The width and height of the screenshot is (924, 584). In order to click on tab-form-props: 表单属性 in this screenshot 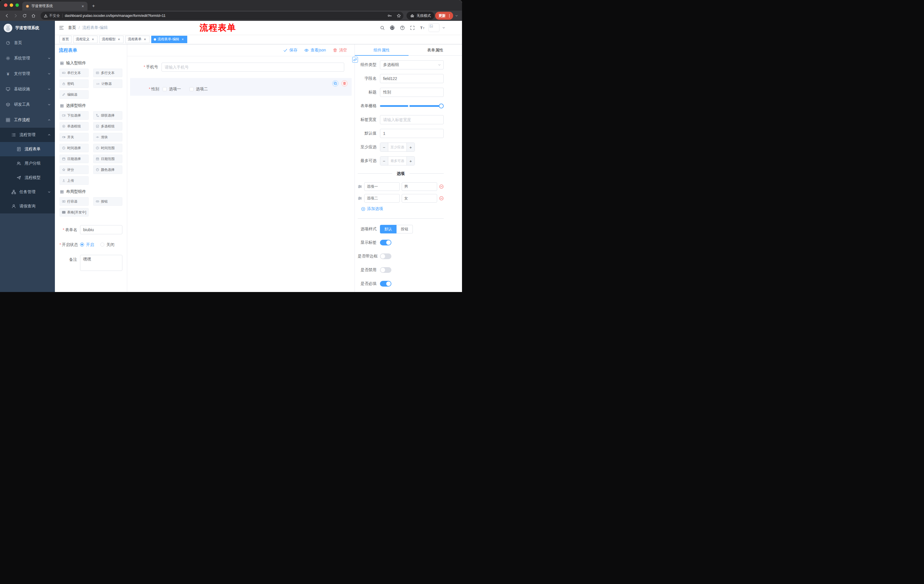, I will do `click(436, 50)`.